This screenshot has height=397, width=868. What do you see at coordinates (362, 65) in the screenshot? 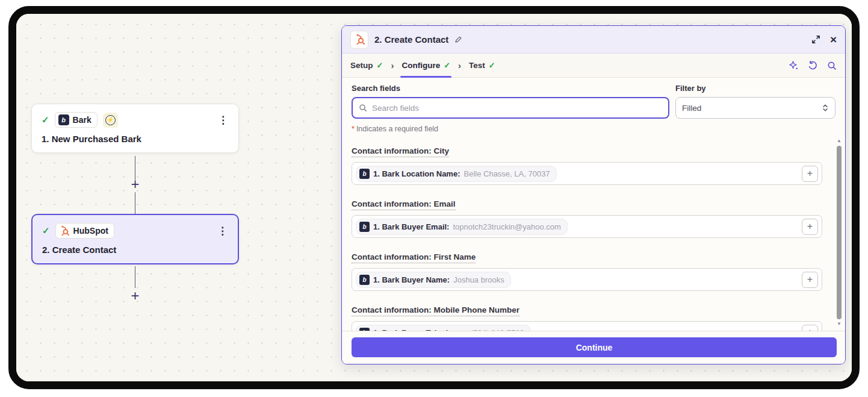
I see `tab-label: Setup` at bounding box center [362, 65].